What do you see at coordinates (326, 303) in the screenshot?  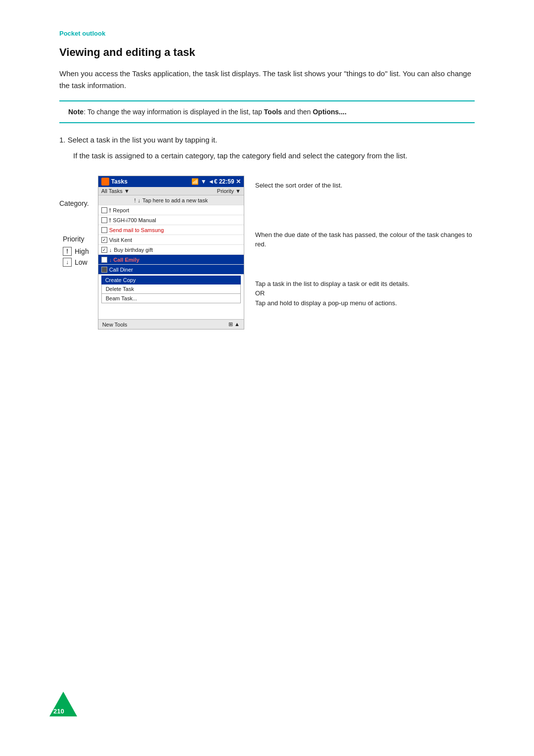 I see `tap-hold-text: Tap and hold to display a pop-up menu of…` at bounding box center [326, 303].